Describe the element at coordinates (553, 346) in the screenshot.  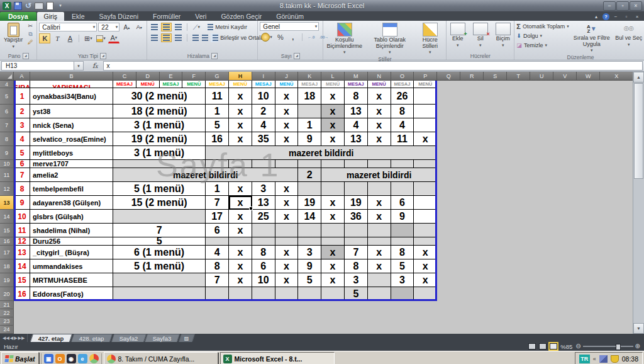
I see `page-break-preview-icon` at that location.